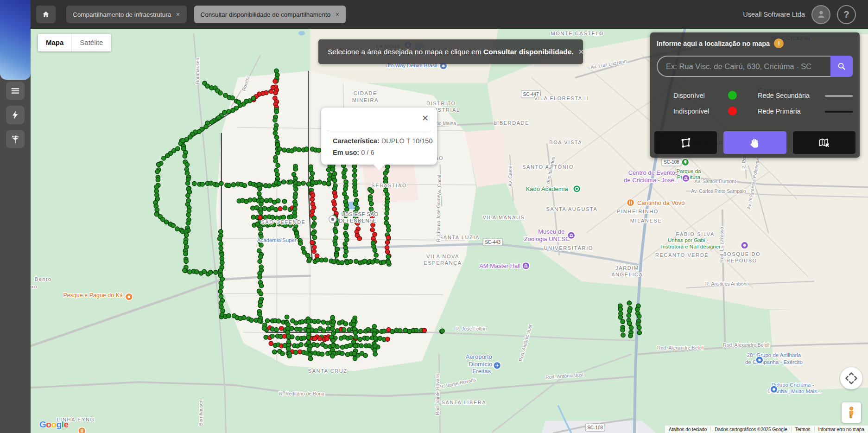 Image resolution: width=868 pixels, height=433 pixels. Describe the element at coordinates (716, 181) in the screenshot. I see `map-label: Av. Santos Dumont` at that location.